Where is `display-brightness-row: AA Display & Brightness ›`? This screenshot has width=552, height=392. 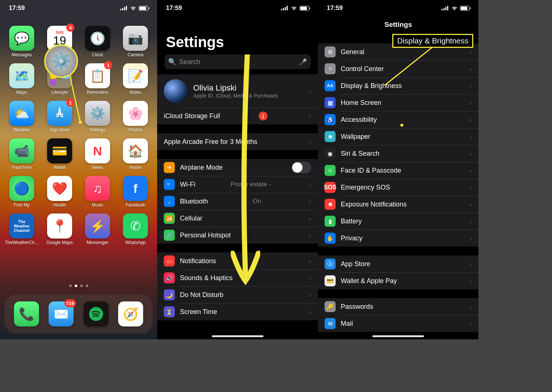 display-brightness-row: AA Display & Brightness › is located at coordinates (398, 86).